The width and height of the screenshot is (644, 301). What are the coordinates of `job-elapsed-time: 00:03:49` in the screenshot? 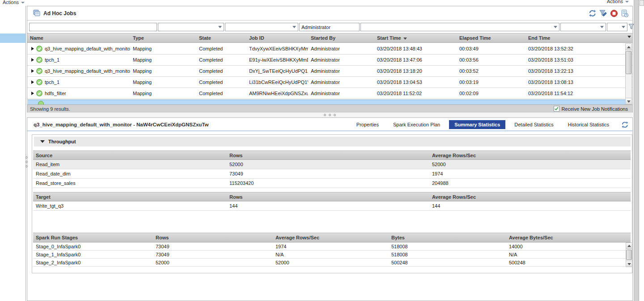 It's located at (491, 49).